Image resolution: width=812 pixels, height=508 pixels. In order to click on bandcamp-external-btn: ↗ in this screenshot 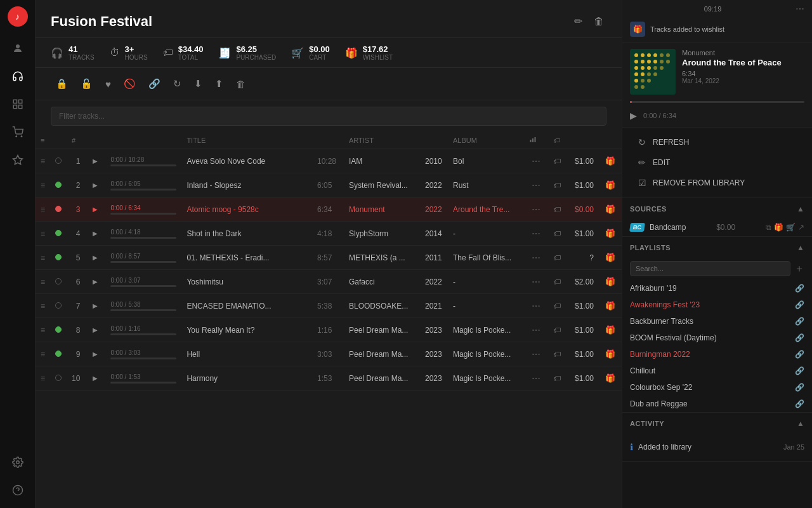, I will do `click(801, 227)`.